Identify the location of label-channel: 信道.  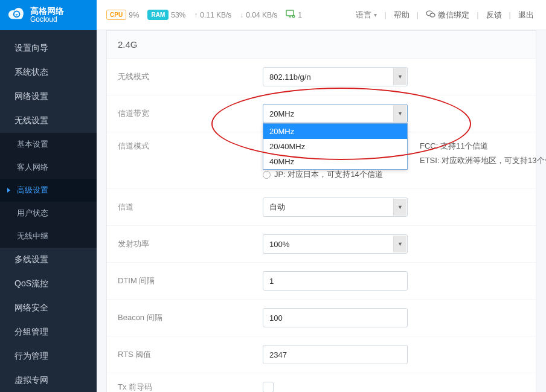
(184, 207).